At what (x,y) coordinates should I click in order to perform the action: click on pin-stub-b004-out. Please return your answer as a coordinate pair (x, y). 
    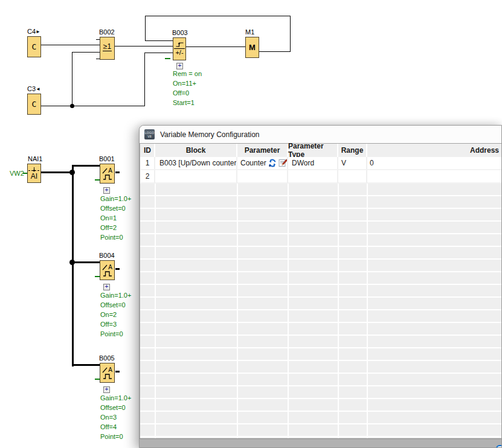
    Looking at the image, I should click on (117, 269).